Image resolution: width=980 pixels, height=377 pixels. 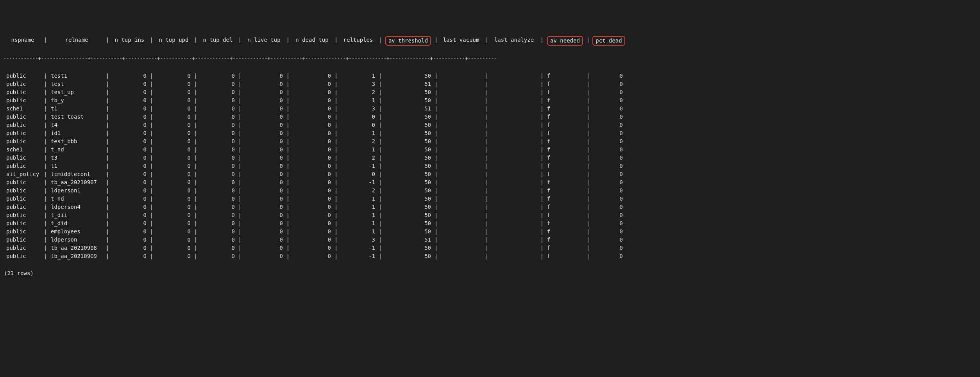 I want to click on cell-reltuples: 3, so click(x=358, y=108).